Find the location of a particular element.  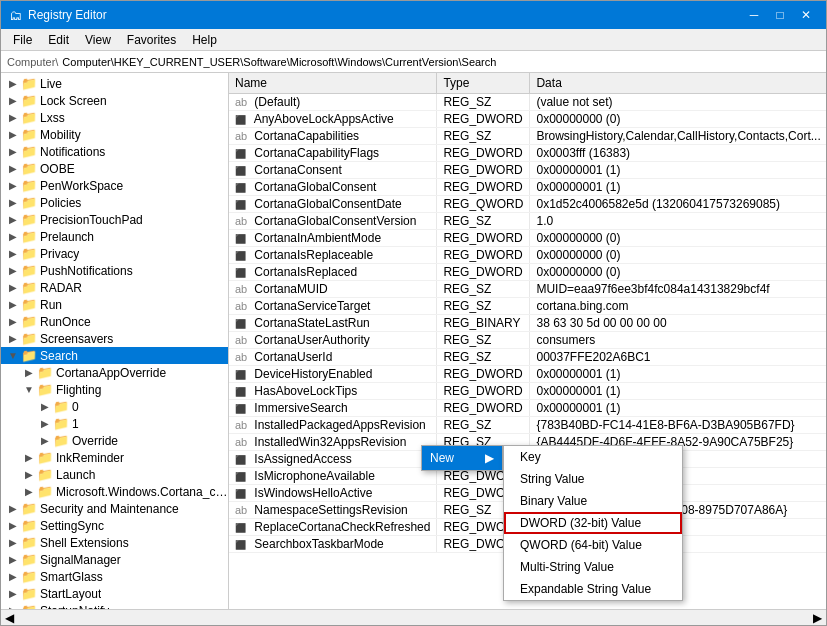

col-data: Data is located at coordinates (678, 84).